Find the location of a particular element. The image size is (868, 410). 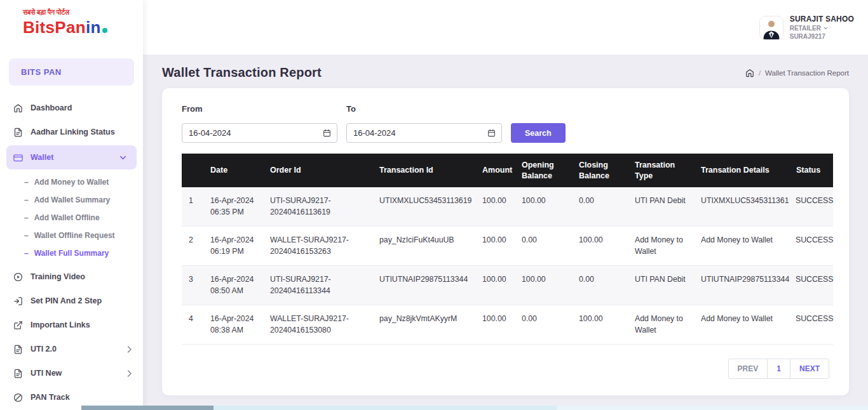

user-menu: SURAJIT SAHOO RETAILER SURAJ9217 is located at coordinates (807, 27).